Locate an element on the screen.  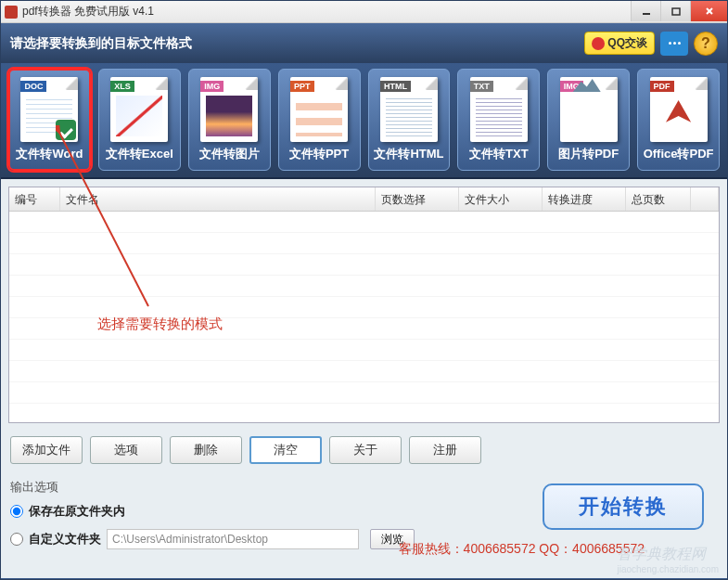
tile-图片转PDF: IMG图片转PDF is located at coordinates (588, 120).